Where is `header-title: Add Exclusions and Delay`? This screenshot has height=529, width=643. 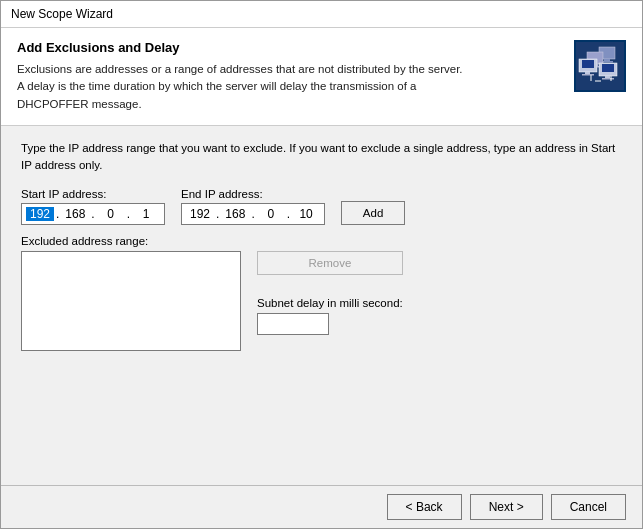
header-title: Add Exclusions and Delay is located at coordinates (290, 48).